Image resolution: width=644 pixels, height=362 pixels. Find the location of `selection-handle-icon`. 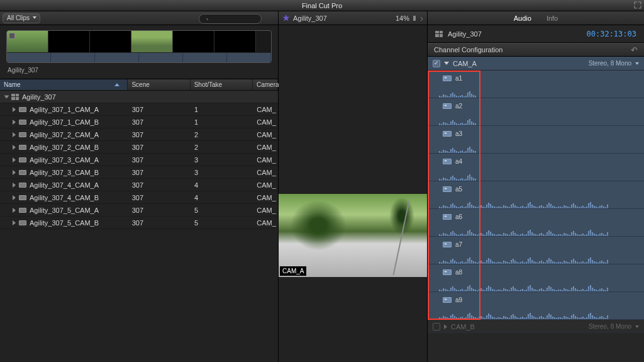

selection-handle-icon is located at coordinates (12, 36).